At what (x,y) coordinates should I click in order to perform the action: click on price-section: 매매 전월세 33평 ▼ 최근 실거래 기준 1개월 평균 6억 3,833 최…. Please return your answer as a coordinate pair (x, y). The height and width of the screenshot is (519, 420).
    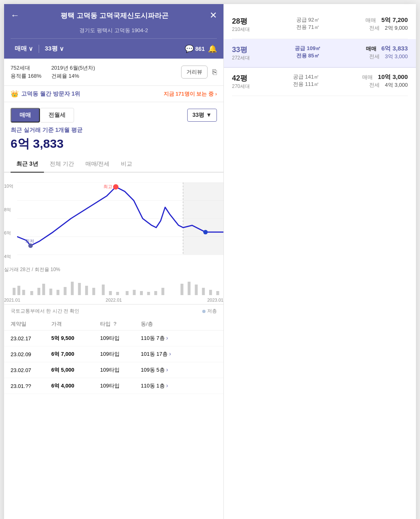
    Looking at the image, I should click on (114, 140).